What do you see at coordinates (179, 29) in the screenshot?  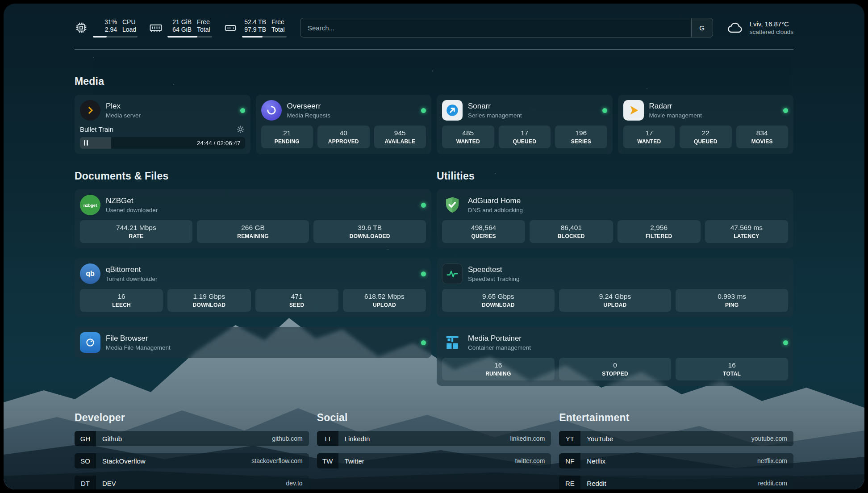 I see `memory-total-value: 64 GiB` at bounding box center [179, 29].